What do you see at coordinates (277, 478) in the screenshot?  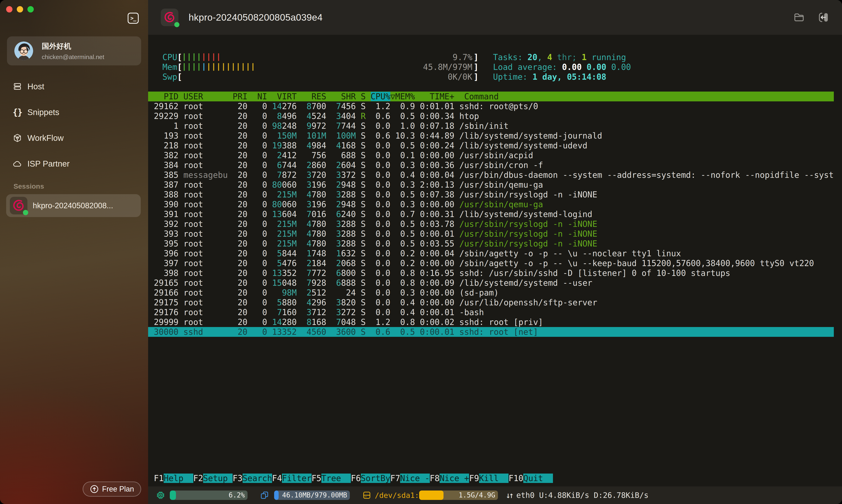 I see `fkey-f4: F4` at bounding box center [277, 478].